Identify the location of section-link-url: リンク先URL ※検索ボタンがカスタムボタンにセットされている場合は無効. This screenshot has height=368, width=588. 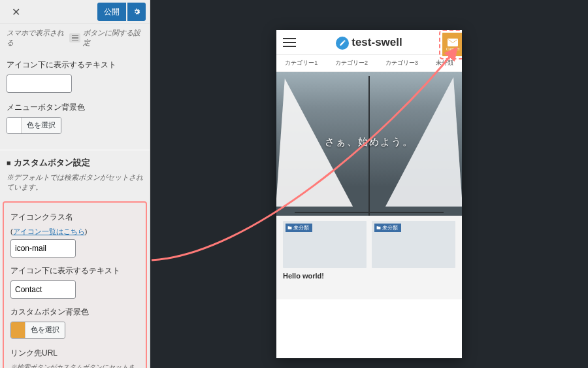
(74, 356).